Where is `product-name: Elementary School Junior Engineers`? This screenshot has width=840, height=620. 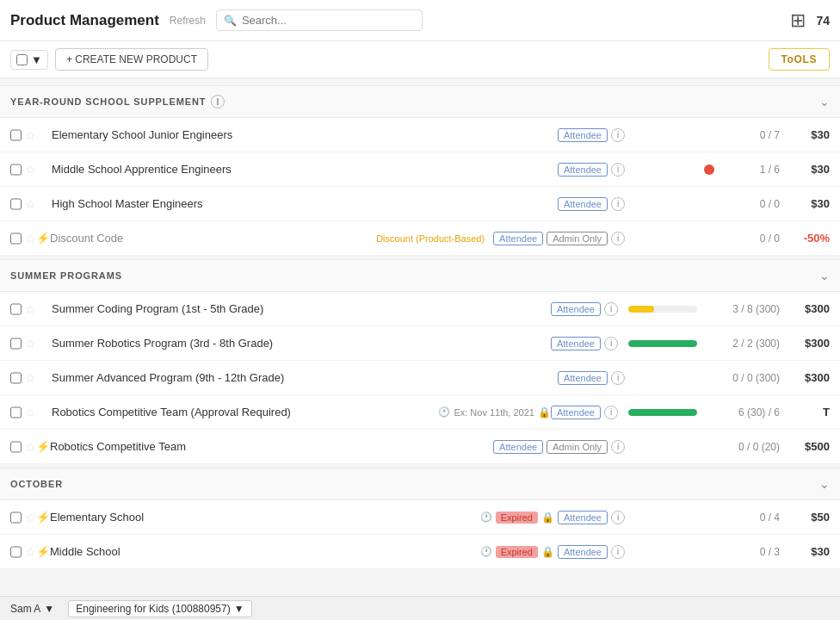
product-name: Elementary School Junior Engineers is located at coordinates (305, 134).